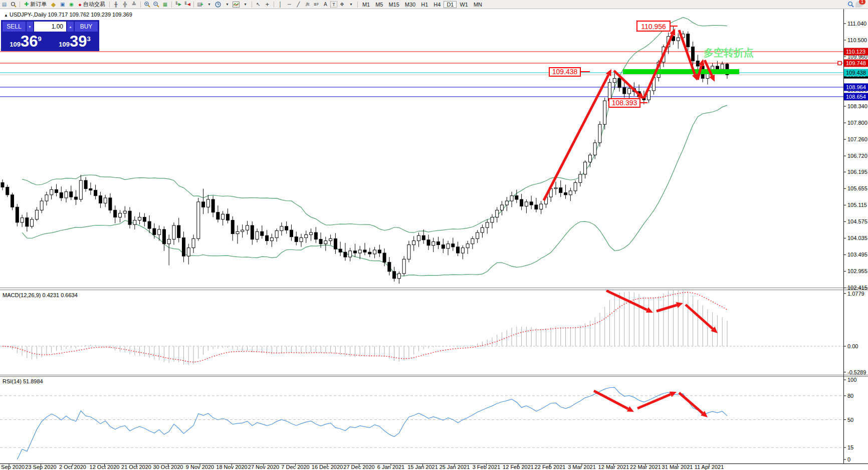 The height and width of the screenshot is (470, 868). Describe the element at coordinates (710, 467) in the screenshot. I see `svg-text: 11 Apr 2021` at that location.